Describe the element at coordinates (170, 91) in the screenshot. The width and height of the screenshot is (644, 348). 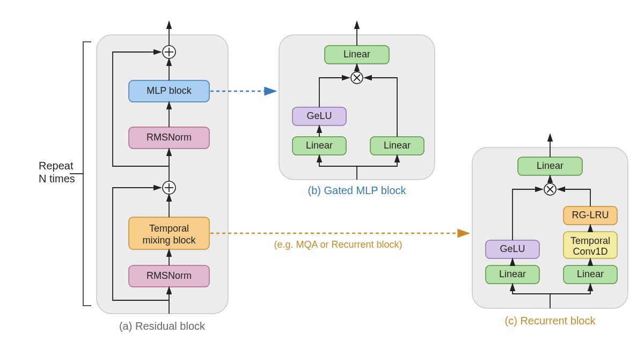
I see `svg-text: MLP block` at that location.